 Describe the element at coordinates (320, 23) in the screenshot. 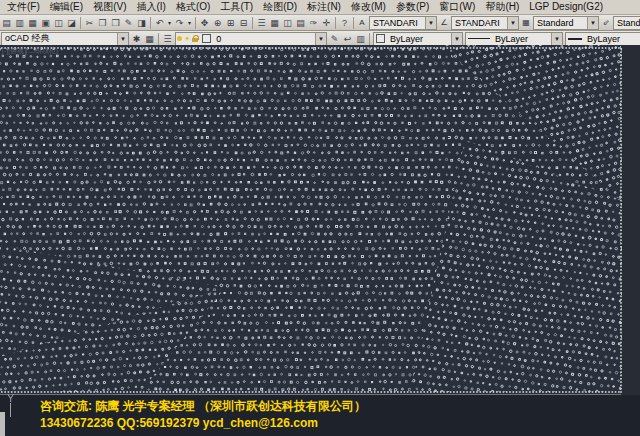

I see `standard-toolbar: ▤▥▦▣◫◪✂❐❒✎◨↶▾↷▾✥⊕⊞⊟☰▦◫▤✑✛? A STANDARI ▼ …` at that location.